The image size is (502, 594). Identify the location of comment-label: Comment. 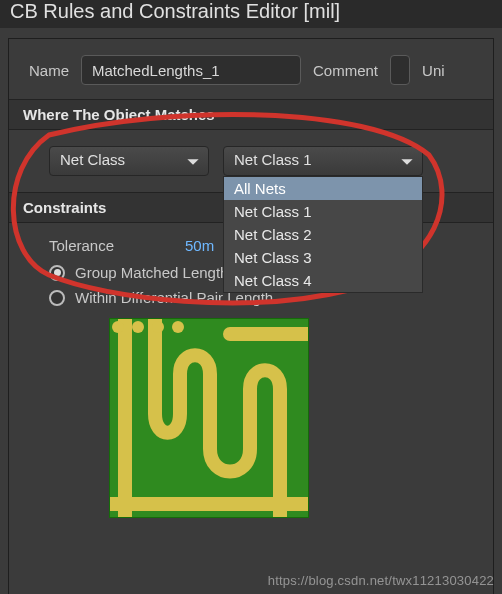
(346, 70).